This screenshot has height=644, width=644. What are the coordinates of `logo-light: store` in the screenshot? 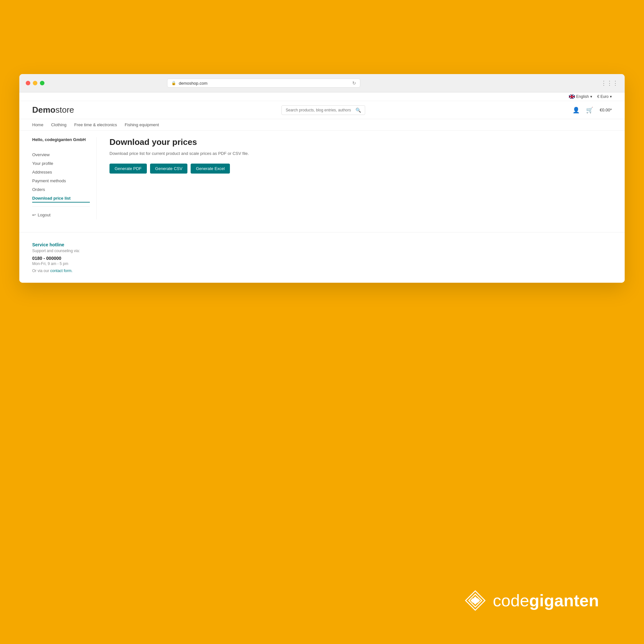 It's located at (65, 110).